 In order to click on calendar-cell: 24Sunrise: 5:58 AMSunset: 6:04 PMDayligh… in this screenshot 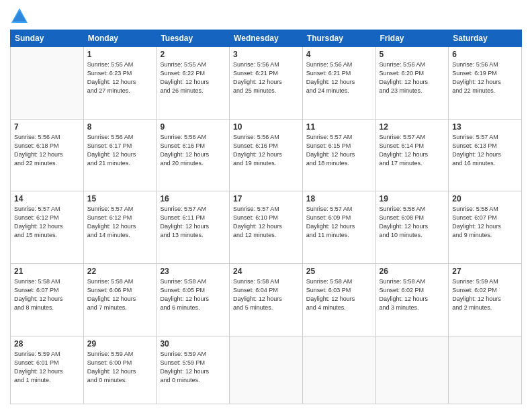, I will do `click(266, 300)`.